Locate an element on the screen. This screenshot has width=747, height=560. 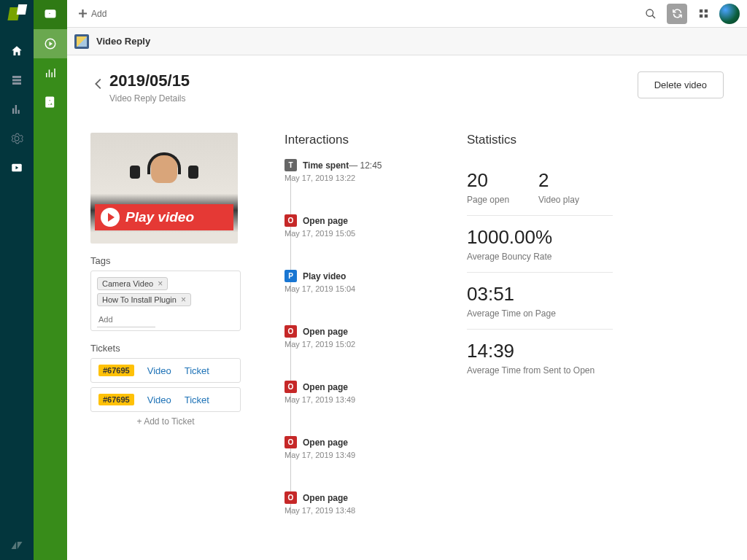
tickets-label: Tickets is located at coordinates (166, 349).